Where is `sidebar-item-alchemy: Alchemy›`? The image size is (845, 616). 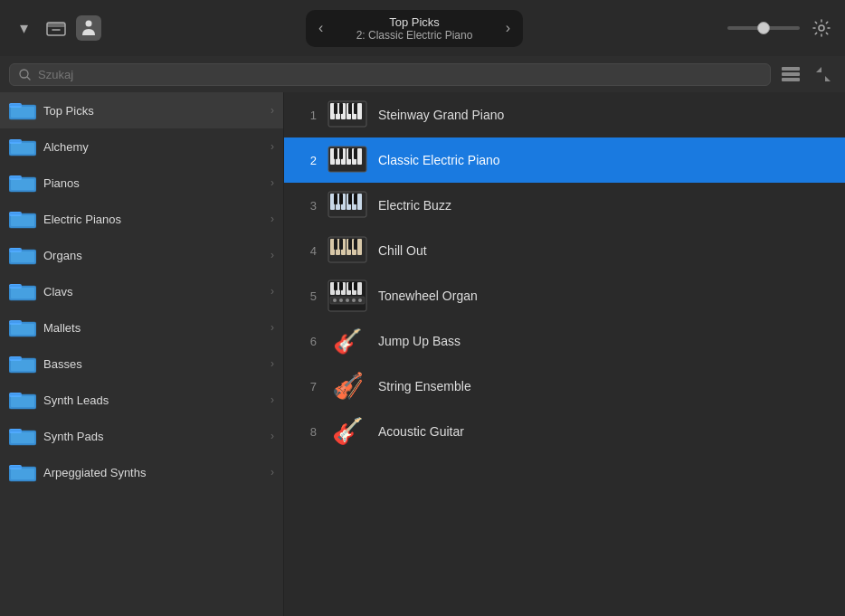
sidebar-item-alchemy: Alchemy› is located at coordinates (141, 147).